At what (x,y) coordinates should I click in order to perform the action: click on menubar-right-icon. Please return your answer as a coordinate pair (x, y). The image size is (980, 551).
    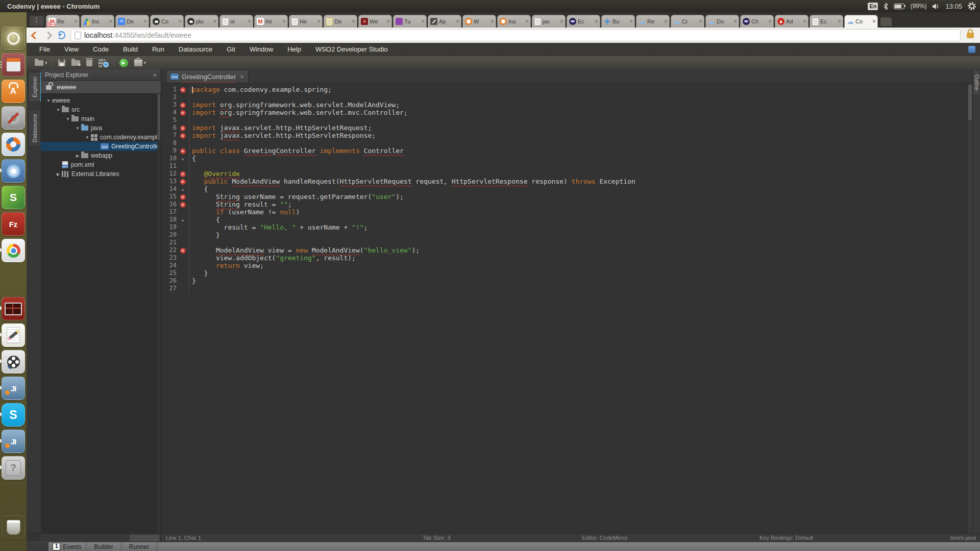
    Looking at the image, I should click on (972, 49).